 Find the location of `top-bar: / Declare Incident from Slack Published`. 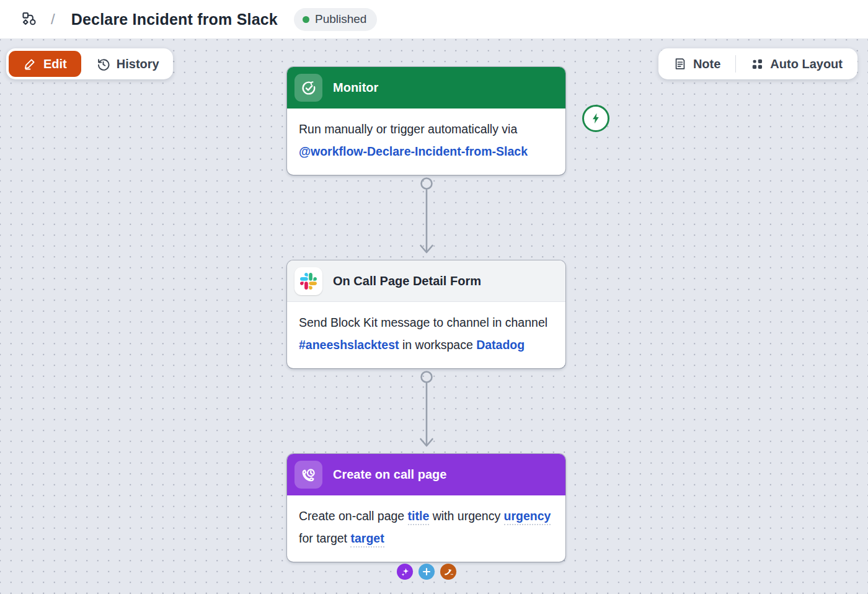

top-bar: / Declare Incident from Slack Published is located at coordinates (434, 19).